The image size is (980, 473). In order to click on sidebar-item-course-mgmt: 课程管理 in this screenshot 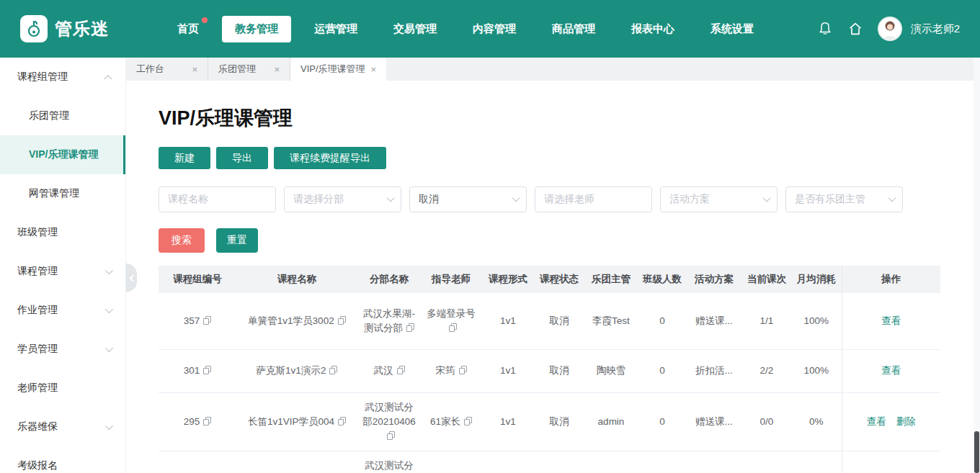, I will do `click(63, 271)`.